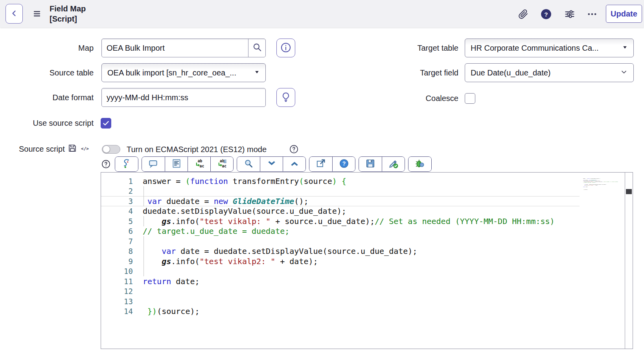 Image resolution: width=644 pixels, height=360 pixels. Describe the element at coordinates (68, 14) in the screenshot. I see `page-title: Field Map [Script]` at that location.